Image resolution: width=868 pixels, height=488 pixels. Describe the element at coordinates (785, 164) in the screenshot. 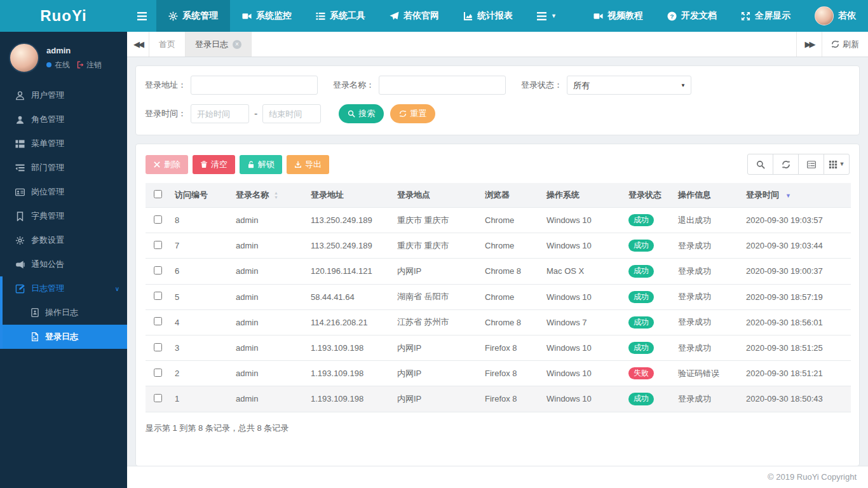

I see `refresh-table-button` at that location.